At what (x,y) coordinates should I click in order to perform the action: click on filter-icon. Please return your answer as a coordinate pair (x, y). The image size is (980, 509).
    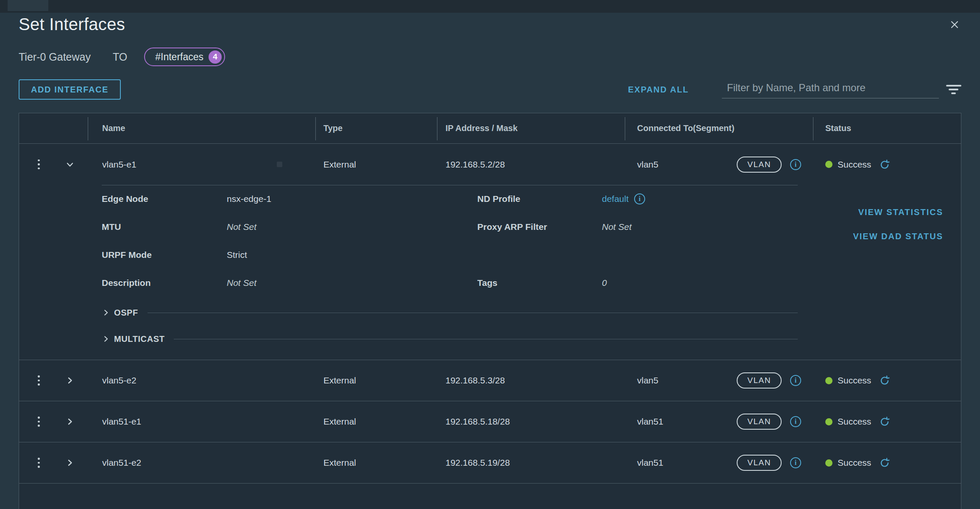
    Looking at the image, I should click on (954, 89).